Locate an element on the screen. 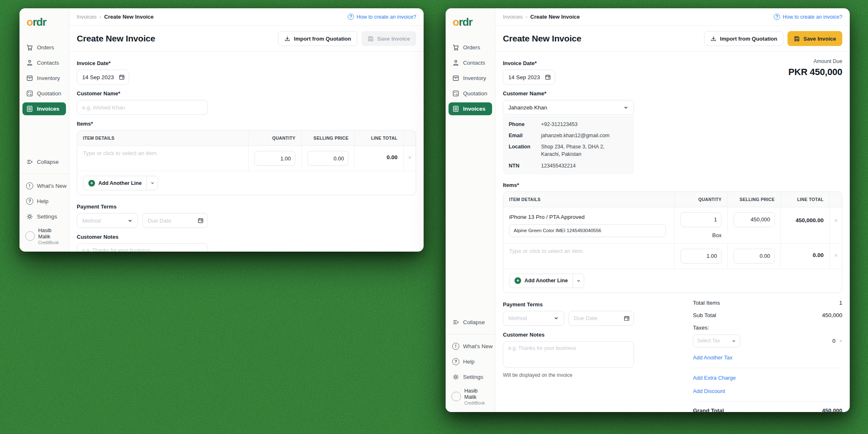 The image size is (868, 434). invoices-icon is located at coordinates (456, 109).